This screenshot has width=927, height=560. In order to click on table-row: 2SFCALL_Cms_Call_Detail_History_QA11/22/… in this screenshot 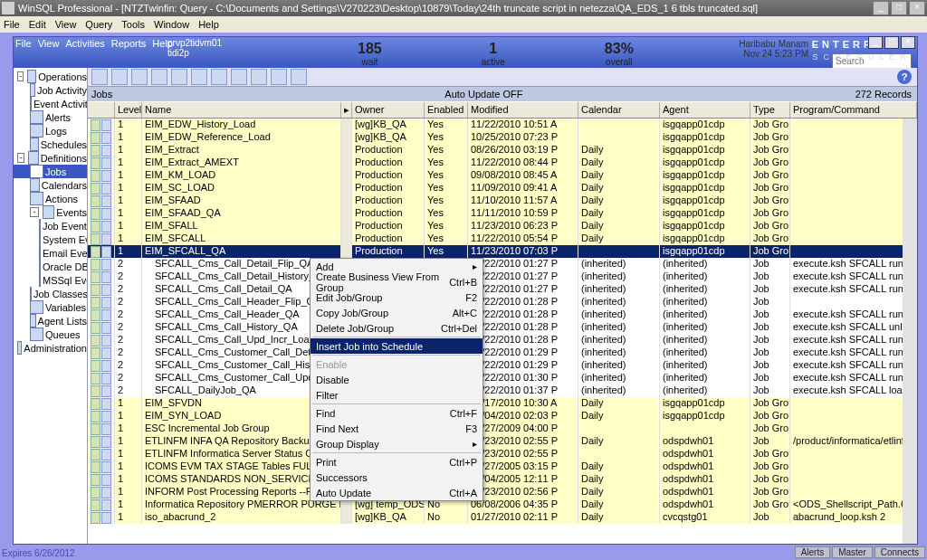, I will do `click(502, 277)`.